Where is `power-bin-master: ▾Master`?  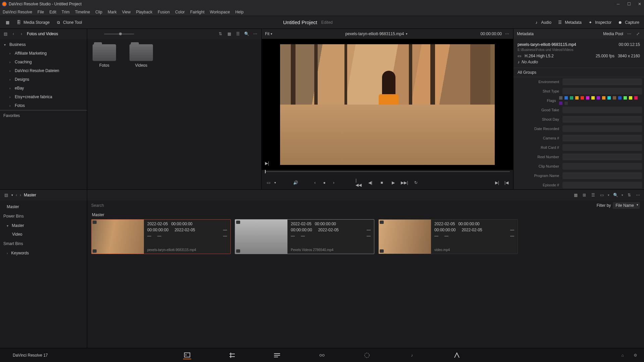
power-bin-master: ▾Master is located at coordinates (44, 226).